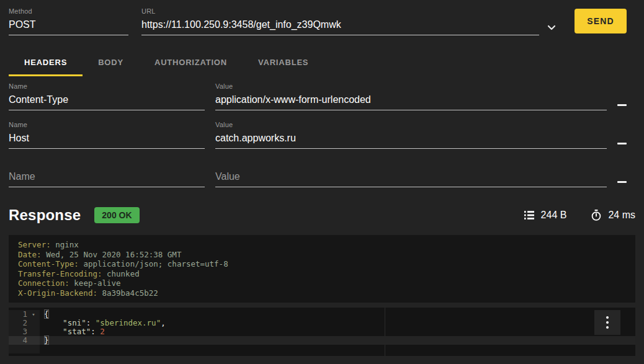 Image resolution: width=644 pixels, height=364 pixels. I want to click on editor-line: 4 }, so click(322, 340).